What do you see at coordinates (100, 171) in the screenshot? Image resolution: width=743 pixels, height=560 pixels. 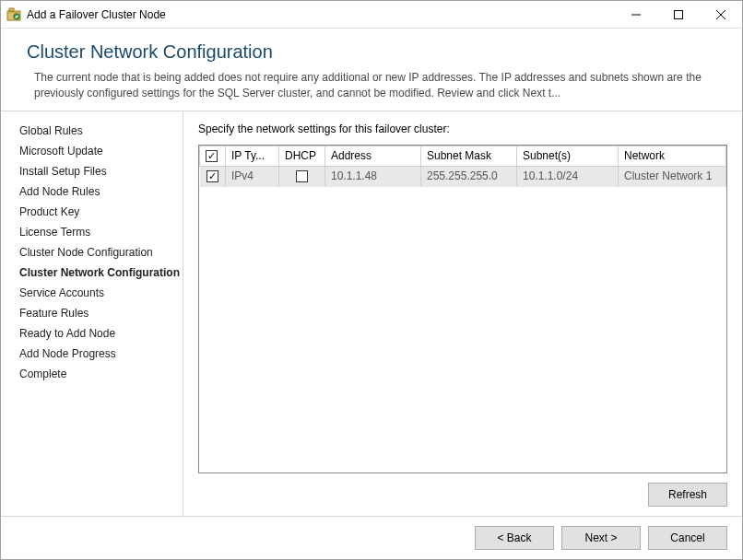 I see `nav-step: Install Setup Files` at bounding box center [100, 171].